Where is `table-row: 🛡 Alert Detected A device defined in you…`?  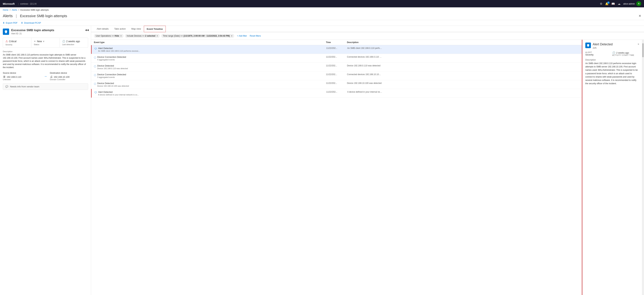 table-row: 🛡 Alert Detected A device defined in you… is located at coordinates (336, 93).